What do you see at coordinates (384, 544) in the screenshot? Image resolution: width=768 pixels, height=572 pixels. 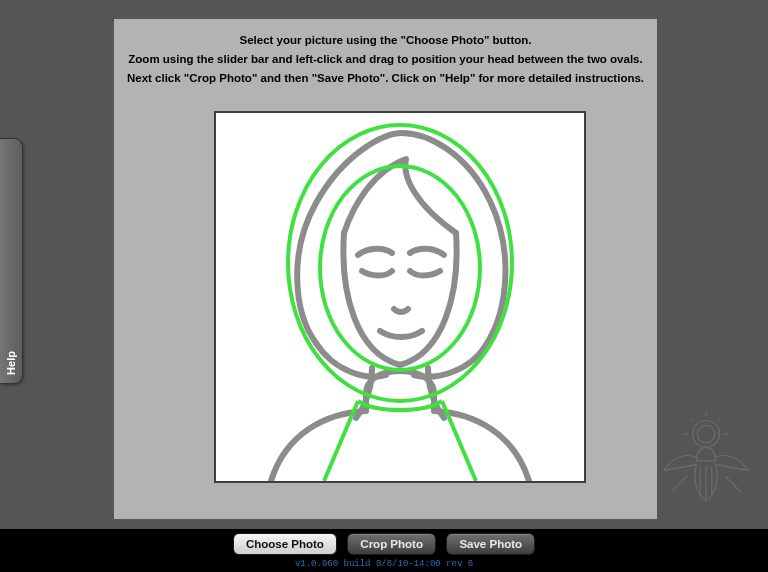 I see `button-row: Choose Photo Crop Photo Save Photo` at bounding box center [384, 544].